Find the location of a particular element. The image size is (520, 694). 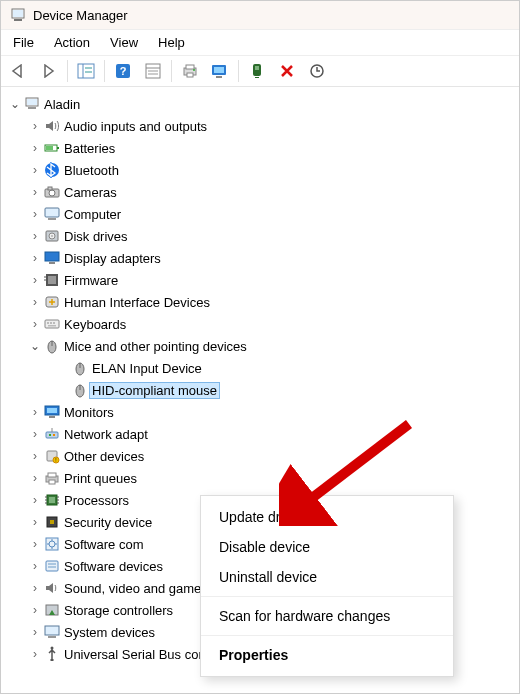

tree-category: ›Display adapters is located at coordinates (262, 258).